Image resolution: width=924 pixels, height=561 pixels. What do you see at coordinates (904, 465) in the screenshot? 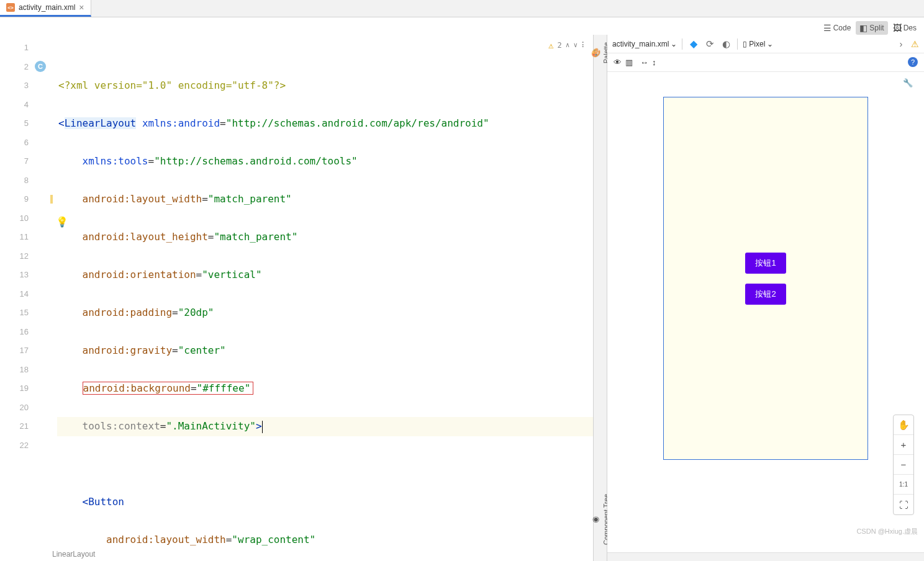
I see `zoom-out-button: −` at bounding box center [904, 465].